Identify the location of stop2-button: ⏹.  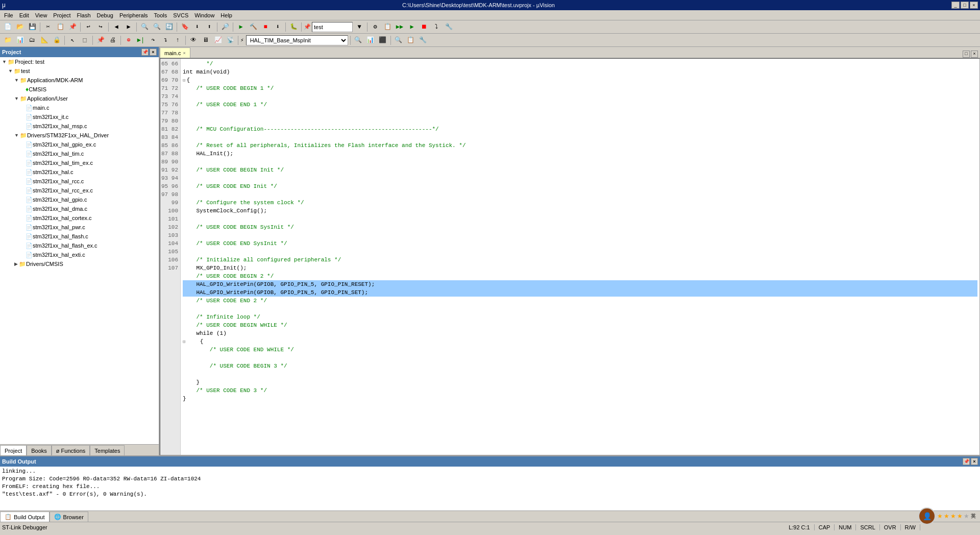
(424, 27).